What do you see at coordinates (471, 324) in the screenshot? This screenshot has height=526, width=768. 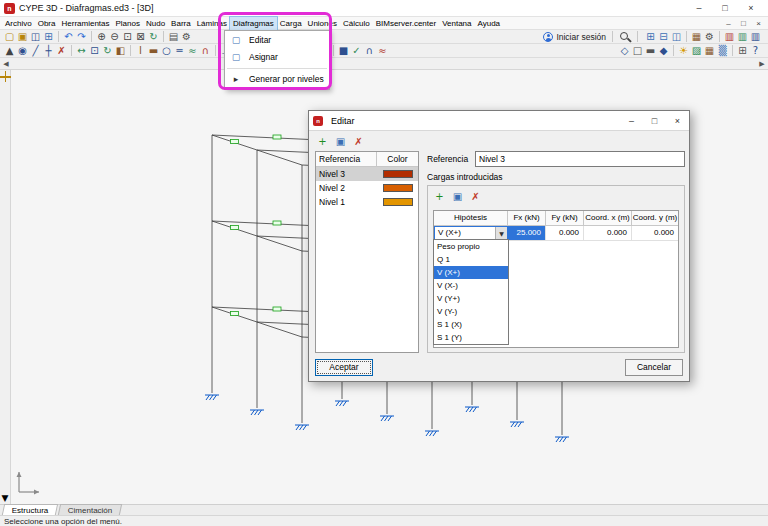 I see `option-s1-x: S 1 (X)` at bounding box center [471, 324].